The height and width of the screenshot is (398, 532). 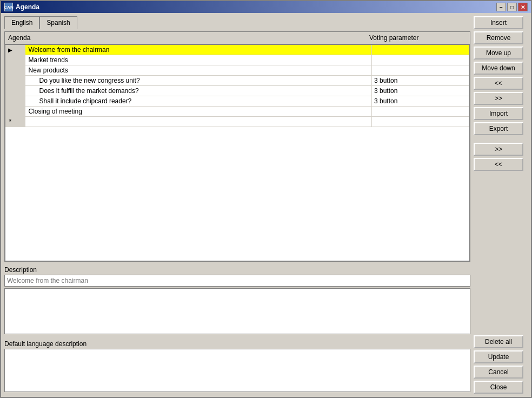 What do you see at coordinates (498, 372) in the screenshot?
I see `cancel-button: Cancel` at bounding box center [498, 372].